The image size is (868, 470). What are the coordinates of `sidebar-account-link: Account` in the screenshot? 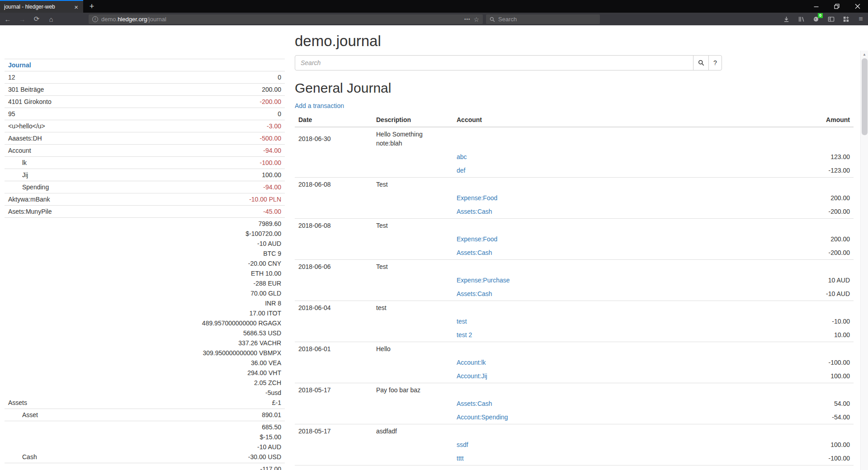 It's located at (20, 150).